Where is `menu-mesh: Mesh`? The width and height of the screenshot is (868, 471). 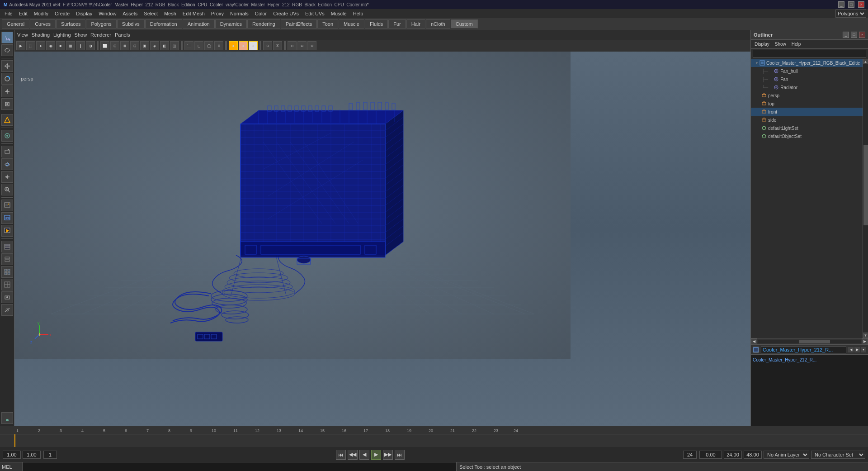
menu-mesh: Mesh is located at coordinates (170, 14).